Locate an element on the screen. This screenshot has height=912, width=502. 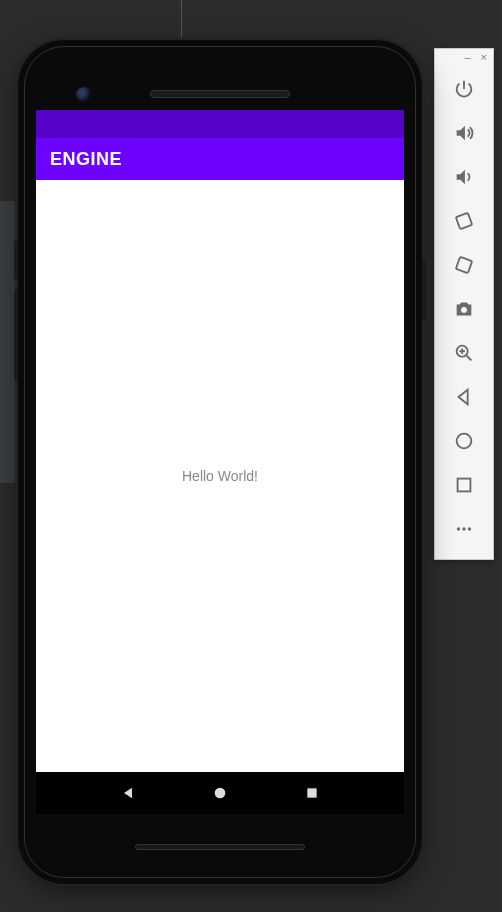
power-button is located at coordinates (464, 89).